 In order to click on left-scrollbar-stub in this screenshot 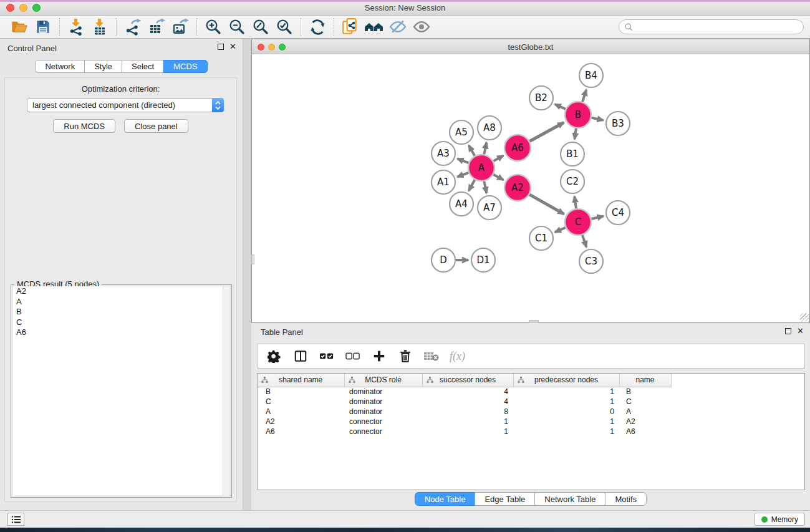, I will do `click(253, 259)`.